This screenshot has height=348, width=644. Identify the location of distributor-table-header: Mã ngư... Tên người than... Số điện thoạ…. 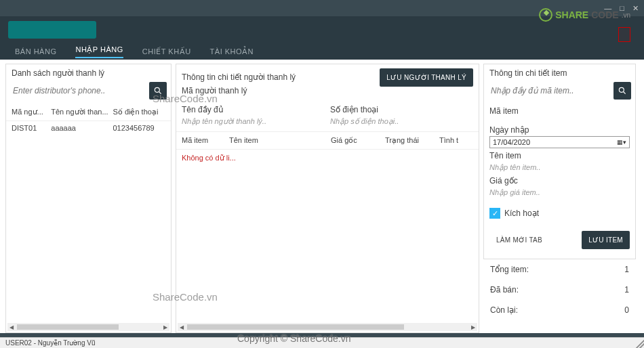
(88, 112).